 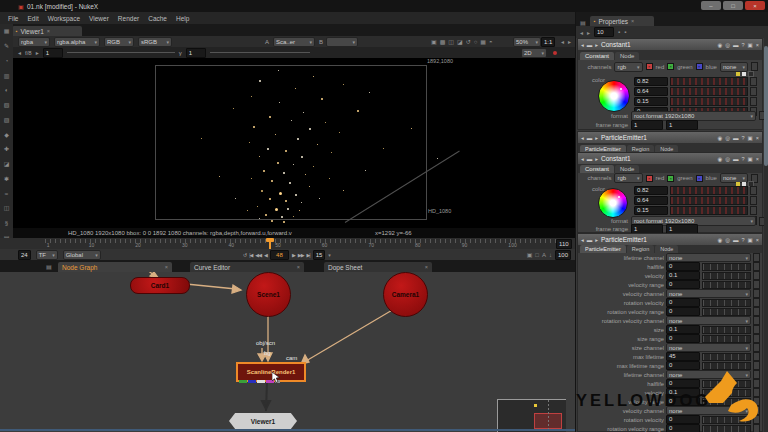 What do you see at coordinates (604, 32) in the screenshot?
I see `bin-count-field: 10` at bounding box center [604, 32].